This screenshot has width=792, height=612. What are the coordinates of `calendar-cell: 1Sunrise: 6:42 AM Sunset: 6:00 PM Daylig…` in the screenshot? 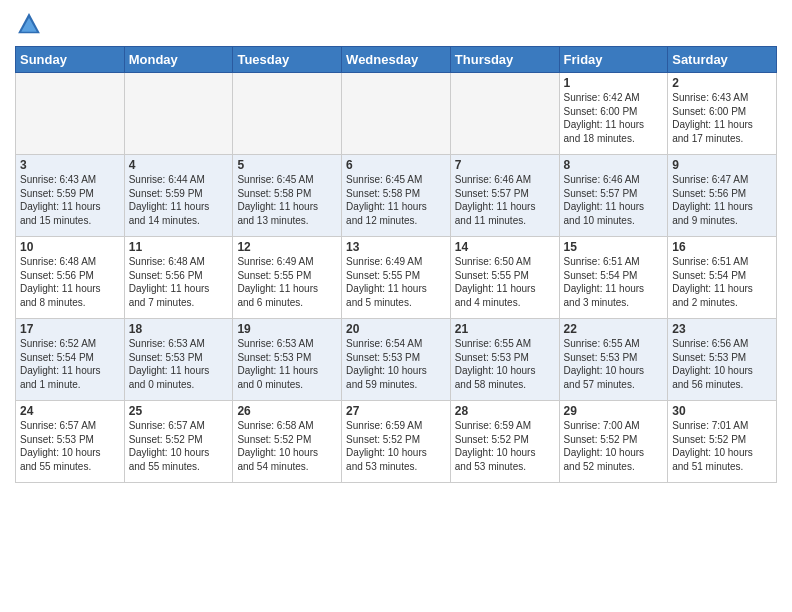 It's located at (614, 114).